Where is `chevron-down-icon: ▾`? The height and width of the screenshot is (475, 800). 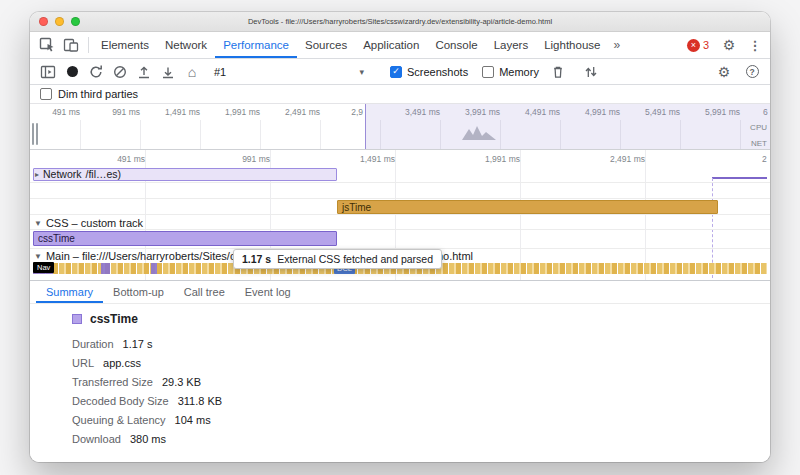
chevron-down-icon: ▾ is located at coordinates (362, 72).